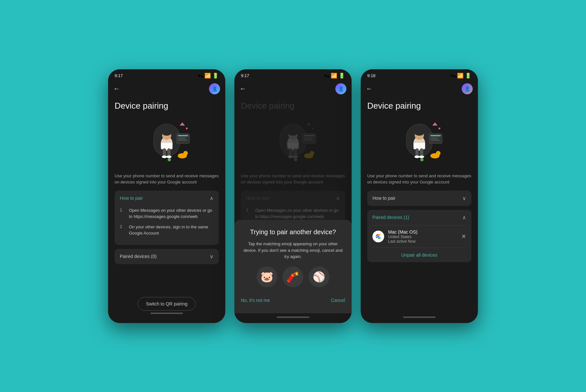 The width and height of the screenshot is (586, 392). What do you see at coordinates (167, 195) in the screenshot?
I see `screen-1-content: Device pairing` at bounding box center [167, 195].